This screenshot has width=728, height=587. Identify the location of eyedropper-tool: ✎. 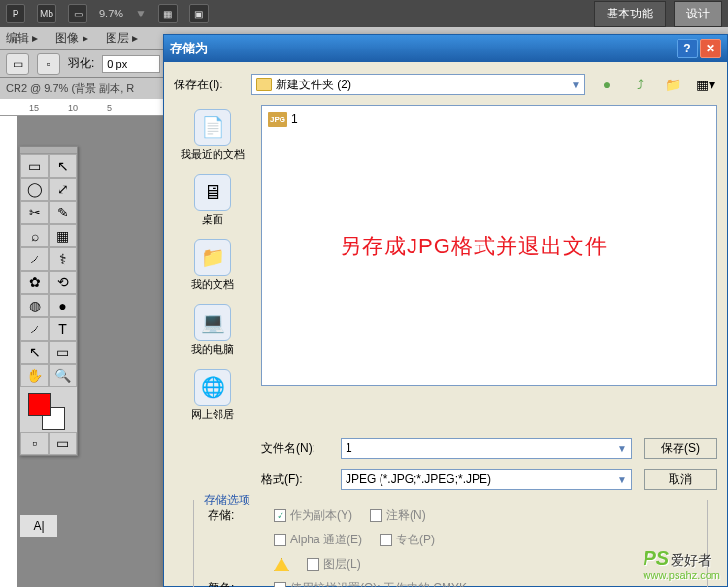
(62, 212).